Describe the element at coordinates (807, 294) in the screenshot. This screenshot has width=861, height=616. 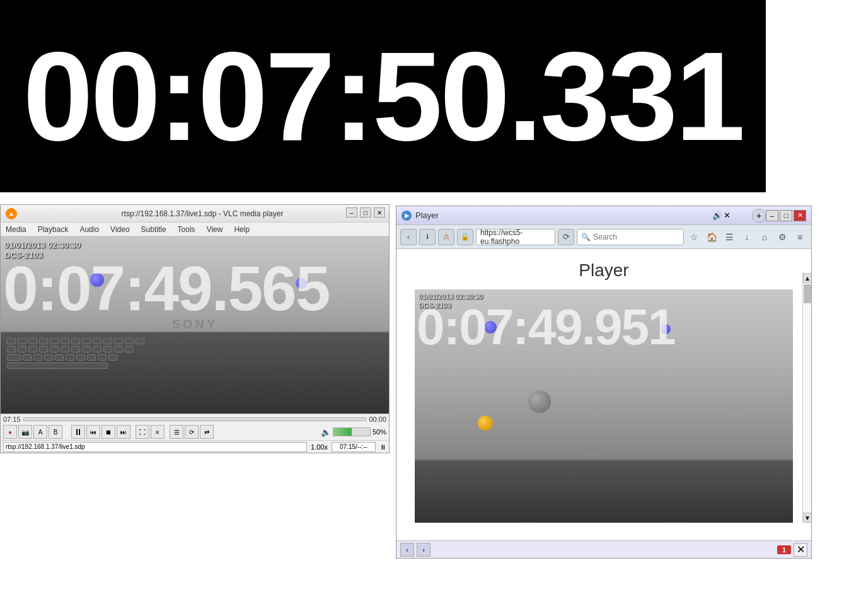
I see `scroll-handle` at that location.